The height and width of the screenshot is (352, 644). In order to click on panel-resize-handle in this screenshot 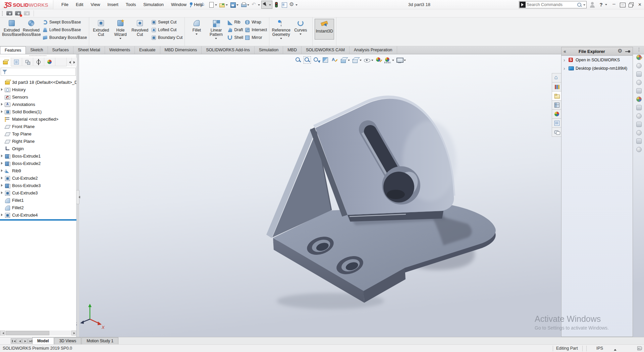, I will do `click(38, 56)`.